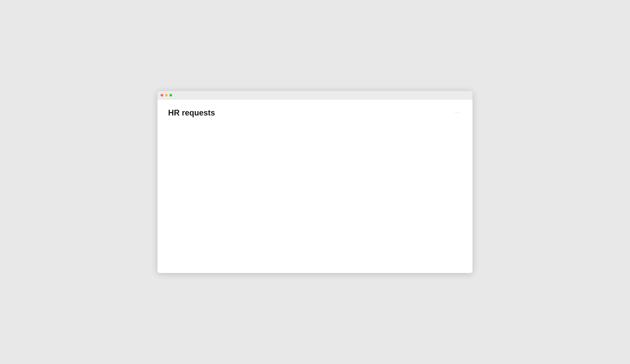 This screenshot has height=364, width=630. What do you see at coordinates (315, 113) in the screenshot?
I see `page-header: HR requests ···` at bounding box center [315, 113].